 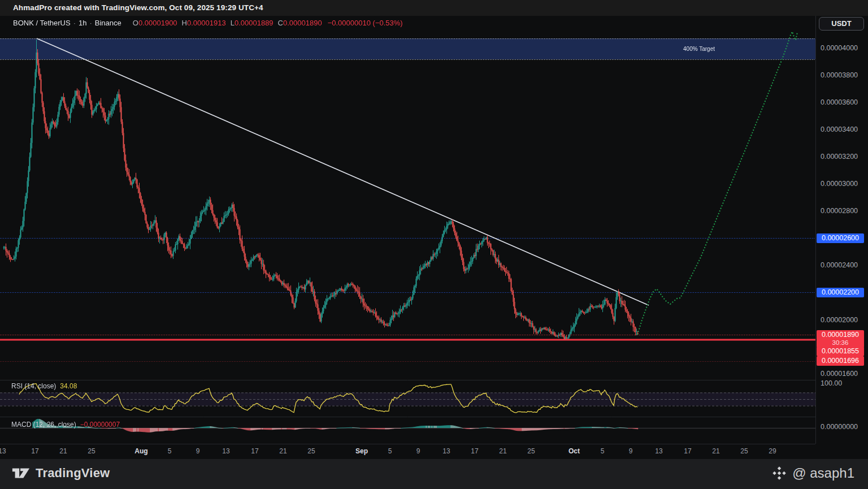 I want to click on interval: 1h, so click(x=83, y=23).